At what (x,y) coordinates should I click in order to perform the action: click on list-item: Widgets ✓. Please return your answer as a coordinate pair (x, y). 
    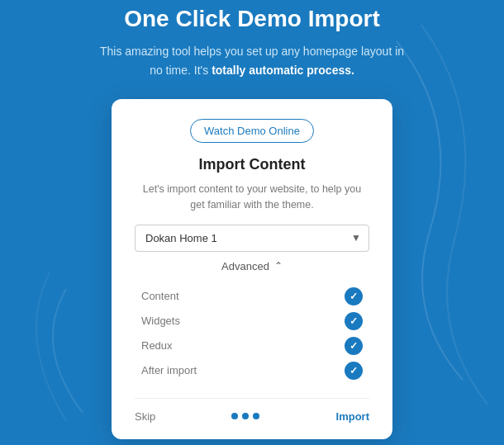
    Looking at the image, I should click on (252, 321).